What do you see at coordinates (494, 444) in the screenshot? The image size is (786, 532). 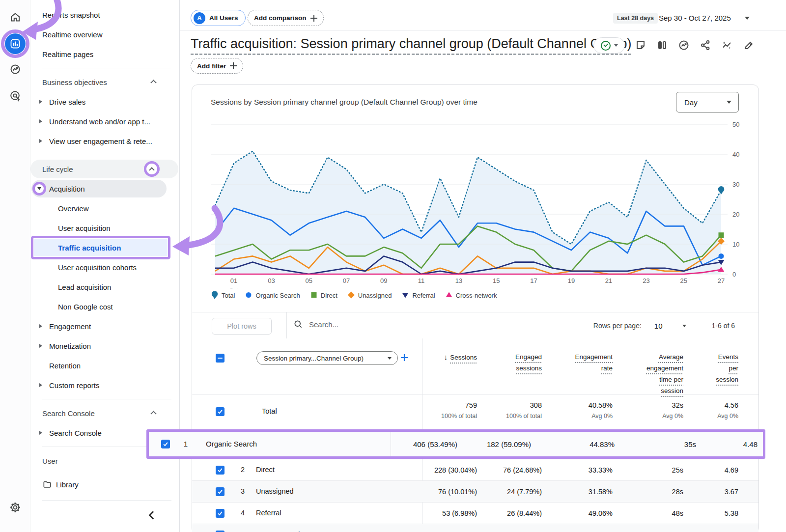 I see `row-metric: 182 (59.09%)` at bounding box center [494, 444].